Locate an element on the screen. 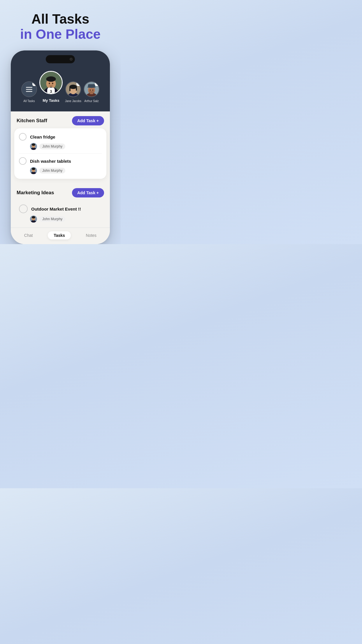 The width and height of the screenshot is (362, 644). nav-chat: Chat is located at coordinates (29, 235).